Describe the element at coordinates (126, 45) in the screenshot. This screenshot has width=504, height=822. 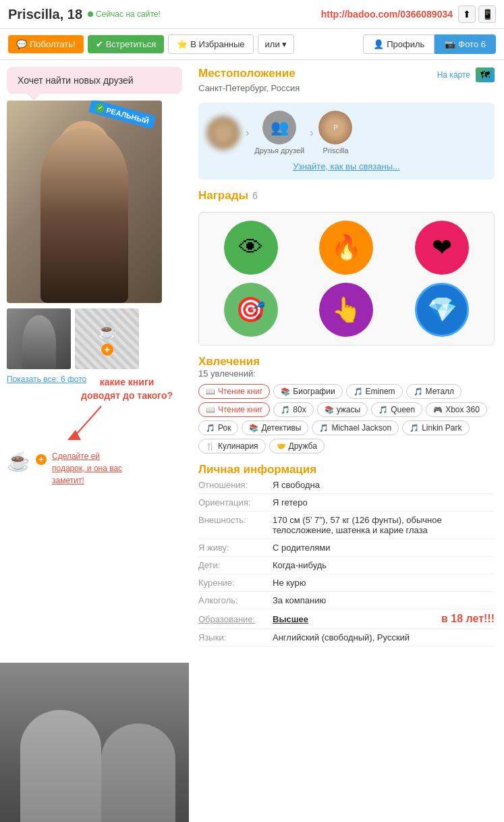
I see `meet-button: ✔ Встретиться` at that location.